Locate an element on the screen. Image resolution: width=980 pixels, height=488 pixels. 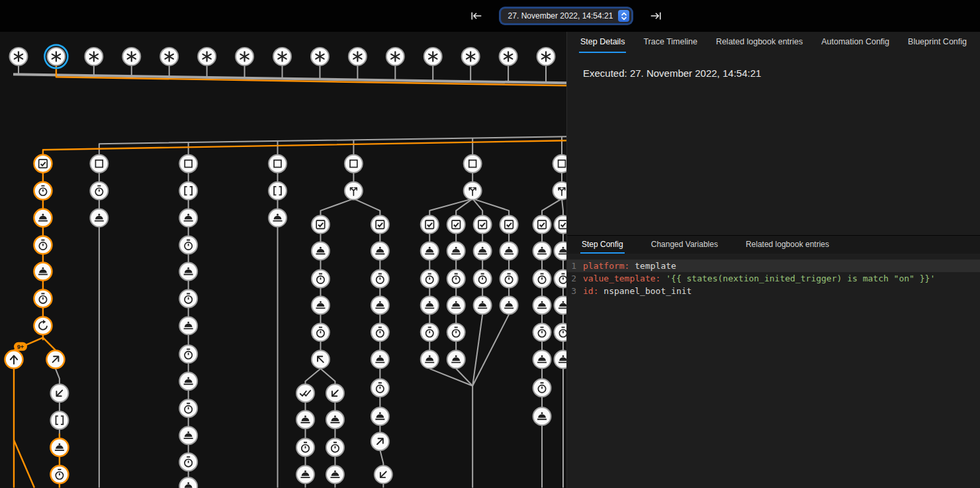
graph-node-arrow-up: 9+ is located at coordinates (16, 355).